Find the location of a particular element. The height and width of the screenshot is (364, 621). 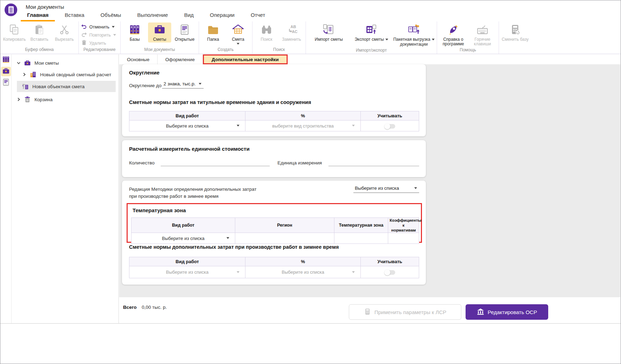

strip-opened-button is located at coordinates (6, 83).